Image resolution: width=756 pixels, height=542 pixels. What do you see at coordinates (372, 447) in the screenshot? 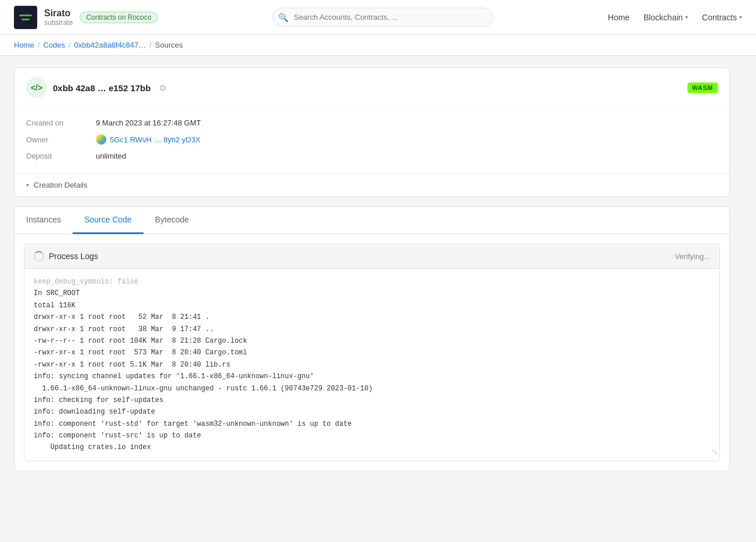
I see `log-line: Updating crates.io index` at bounding box center [372, 447].